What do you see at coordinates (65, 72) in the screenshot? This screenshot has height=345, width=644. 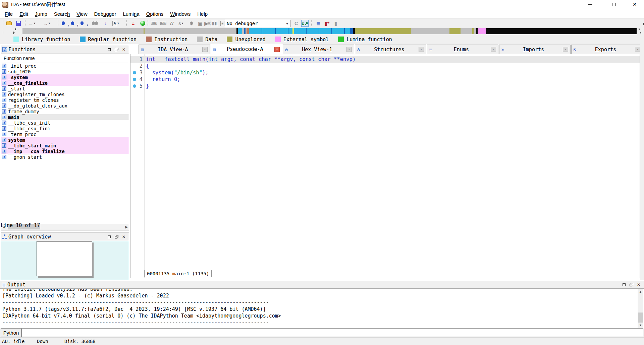 I see `function-row-sub_1020: fsub_1020` at bounding box center [65, 72].